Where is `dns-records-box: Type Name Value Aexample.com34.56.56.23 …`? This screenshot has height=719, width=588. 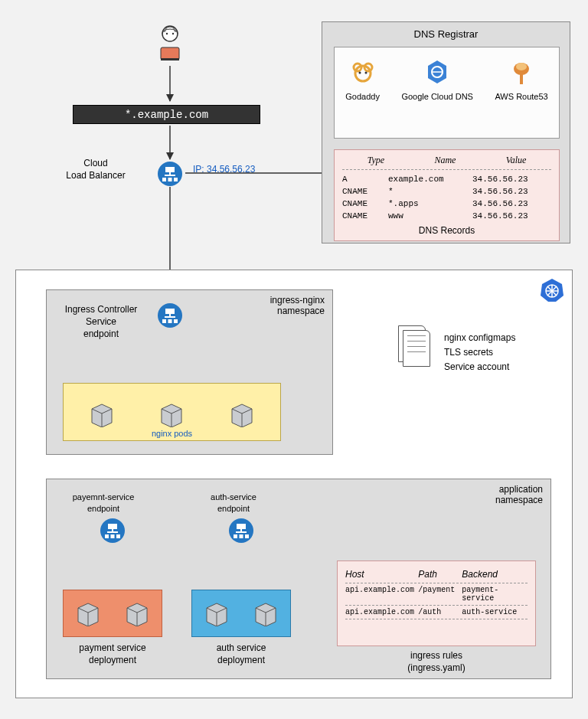
dns-records-box: Type Name Value Aexample.com34.56.56.23 … is located at coordinates (447, 195).